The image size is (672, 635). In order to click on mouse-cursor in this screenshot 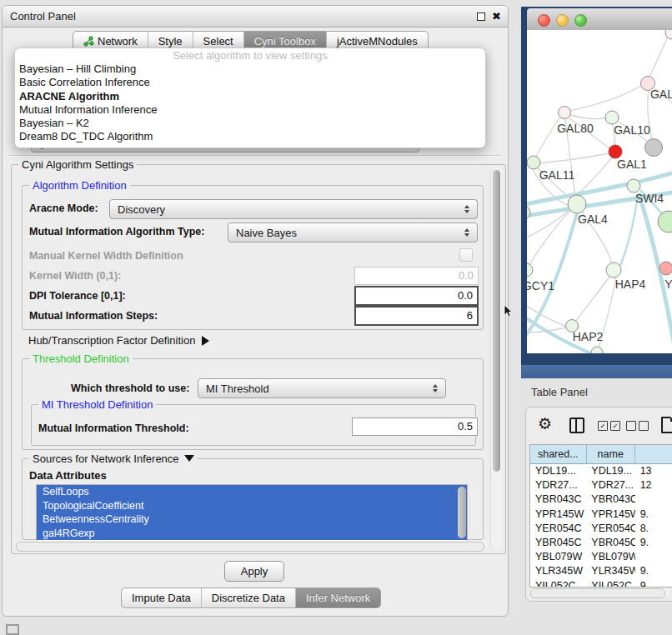, I will do `click(509, 313)`.